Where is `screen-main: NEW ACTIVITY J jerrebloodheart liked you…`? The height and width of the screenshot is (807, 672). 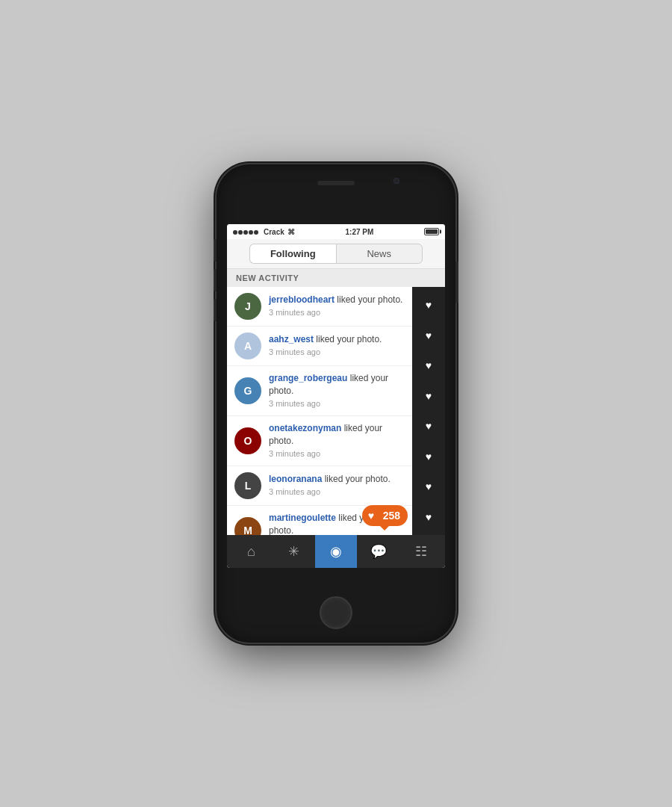 screen-main: NEW ACTIVITY J jerrebloodheart liked you… is located at coordinates (336, 418).